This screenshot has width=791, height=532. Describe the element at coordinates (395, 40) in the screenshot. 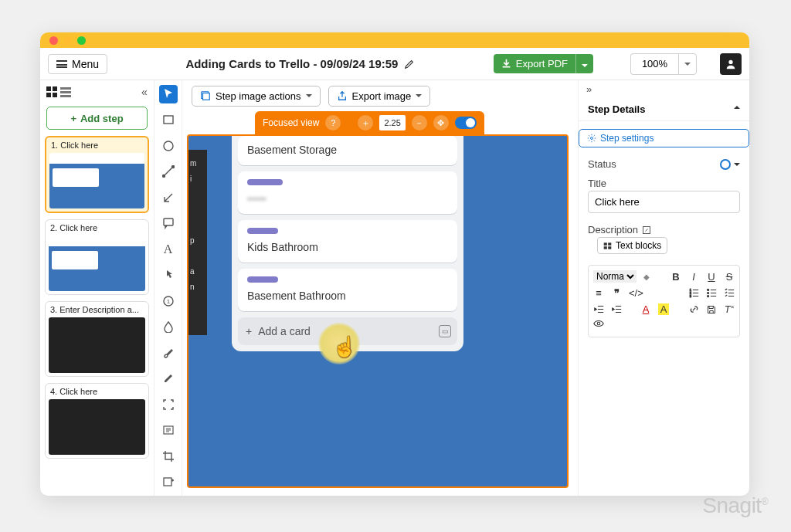

I see `mac-titlebar` at that location.